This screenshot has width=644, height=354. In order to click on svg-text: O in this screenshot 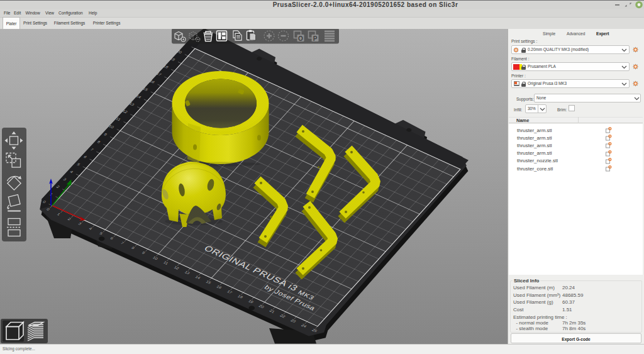, I will do `click(301, 39)`.